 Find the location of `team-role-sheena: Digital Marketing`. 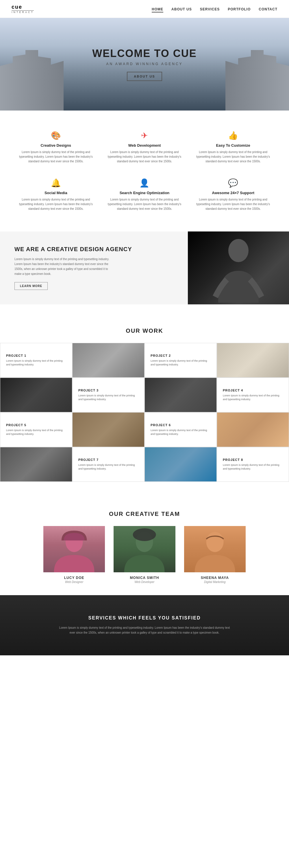

team-role-sheena: Digital Marketing is located at coordinates (215, 582).